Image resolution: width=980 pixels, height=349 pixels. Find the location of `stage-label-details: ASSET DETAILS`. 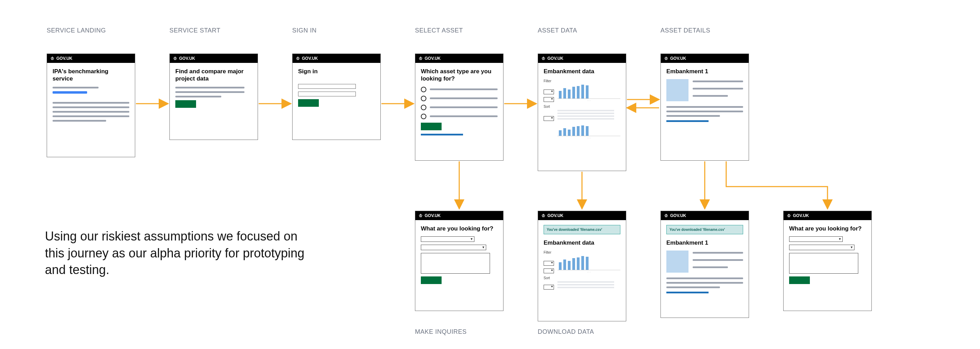

stage-label-details: ASSET DETAILS is located at coordinates (686, 30).